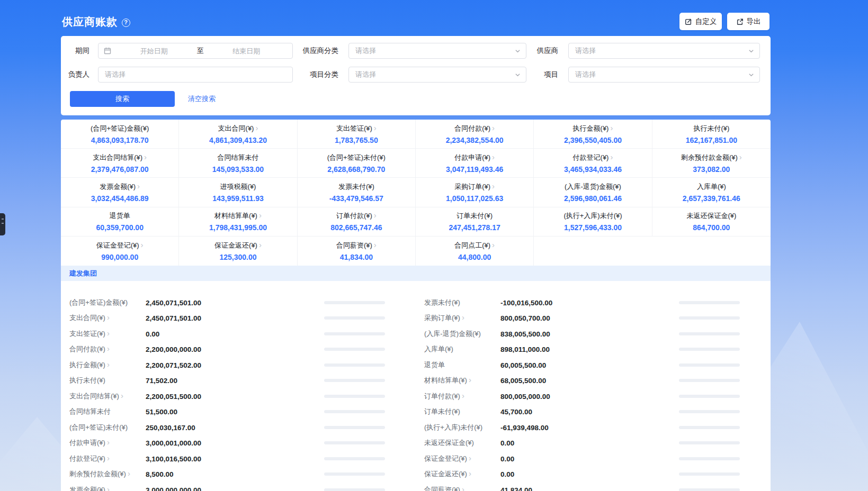 The width and height of the screenshot is (868, 491). What do you see at coordinates (593, 334) in the screenshot?
I see `metric-row: (入库-退货)金额(¥)› 838,005,500.00` at bounding box center [593, 334].